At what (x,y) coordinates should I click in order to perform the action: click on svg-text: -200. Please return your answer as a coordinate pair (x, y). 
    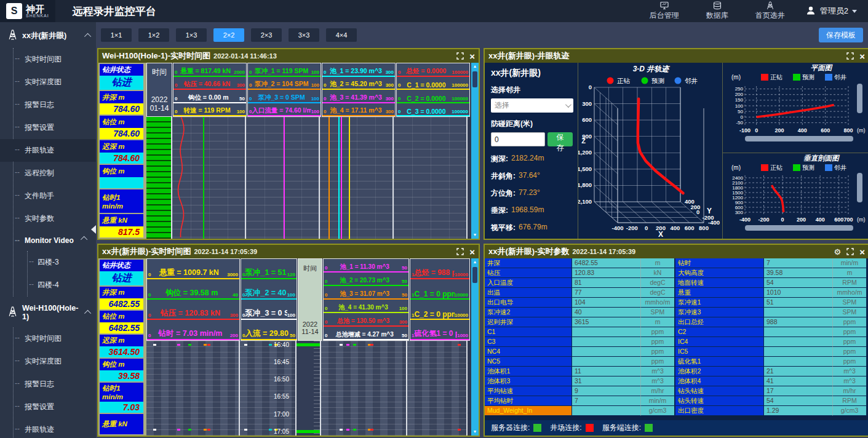
    Looking at the image, I should click on (764, 220).